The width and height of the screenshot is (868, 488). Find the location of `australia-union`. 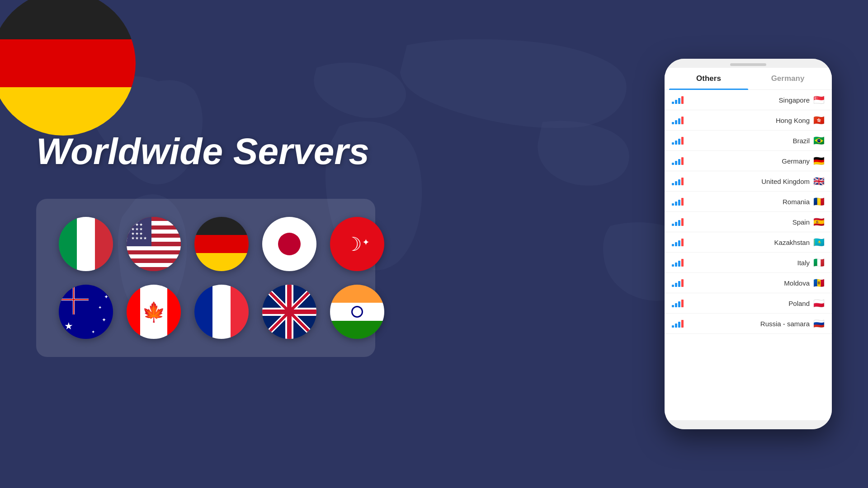

australia-union is located at coordinates (74, 300).